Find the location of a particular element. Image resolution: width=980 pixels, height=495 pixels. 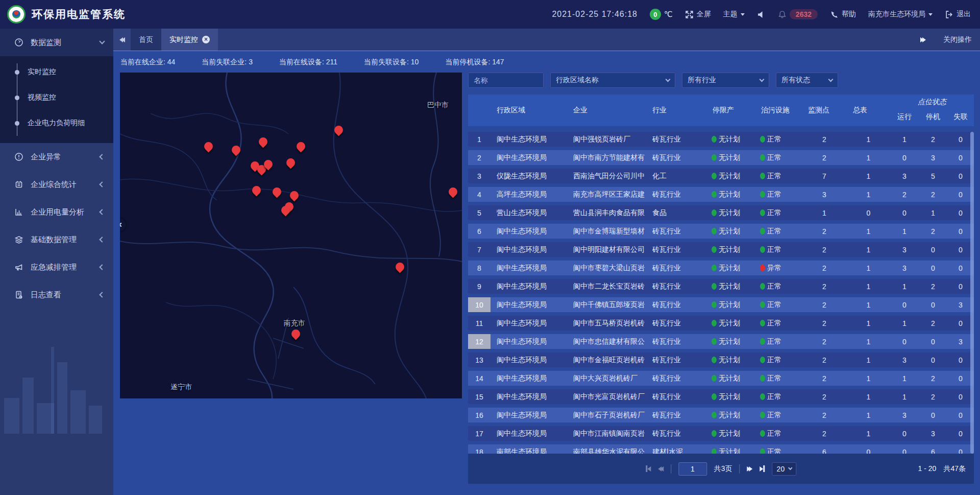

table-row: 5营山生态环境局营山县润丰肉食品有限食品无计划正常10010 is located at coordinates (721, 213).